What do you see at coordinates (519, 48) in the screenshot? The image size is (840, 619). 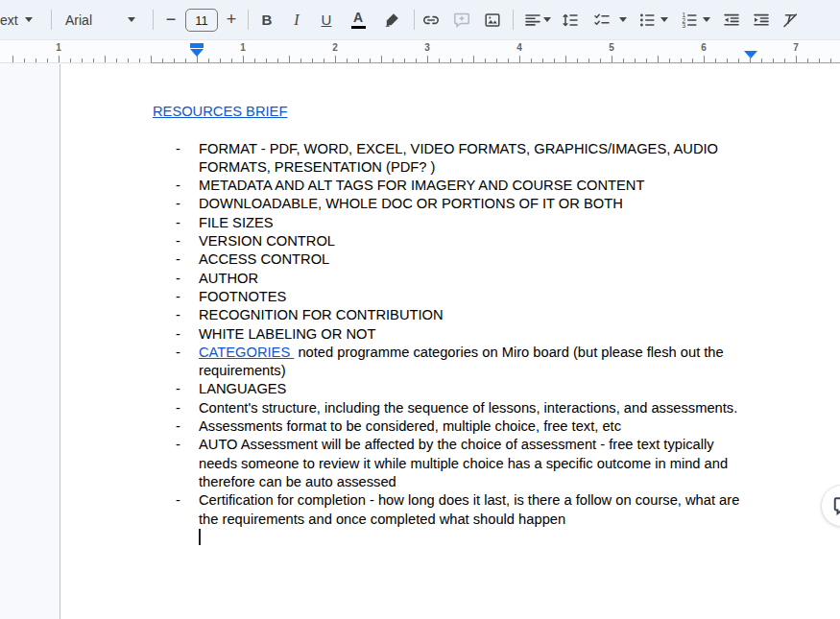 I see `ruler-inch-label: 4` at bounding box center [519, 48].